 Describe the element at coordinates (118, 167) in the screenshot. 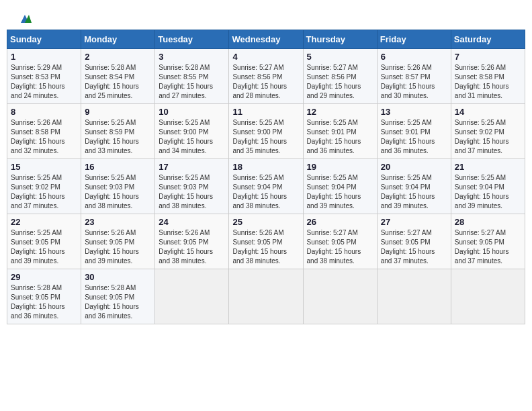

I see `day-number: 16` at that location.